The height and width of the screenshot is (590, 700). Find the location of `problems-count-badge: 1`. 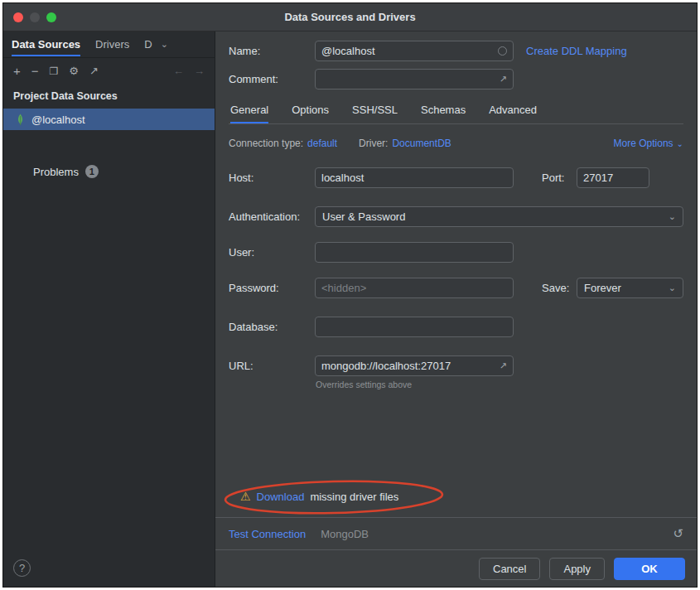

problems-count-badge: 1 is located at coordinates (92, 172).